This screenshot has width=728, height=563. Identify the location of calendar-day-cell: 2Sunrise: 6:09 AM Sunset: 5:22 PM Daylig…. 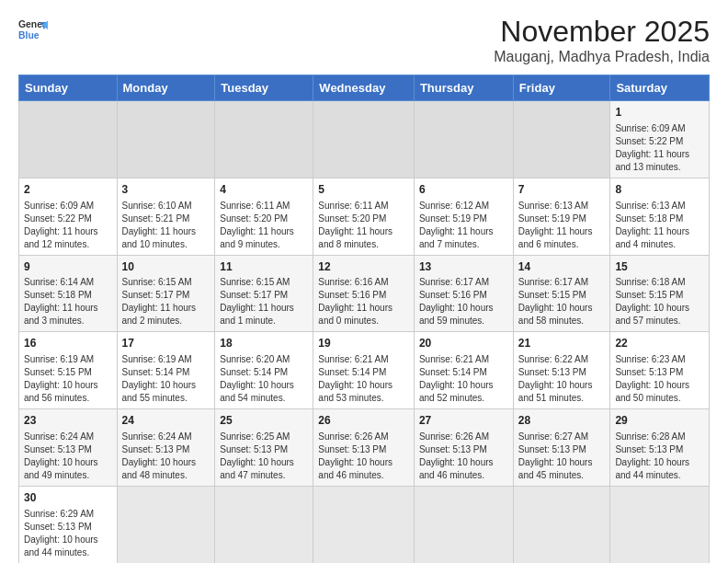
(68, 216).